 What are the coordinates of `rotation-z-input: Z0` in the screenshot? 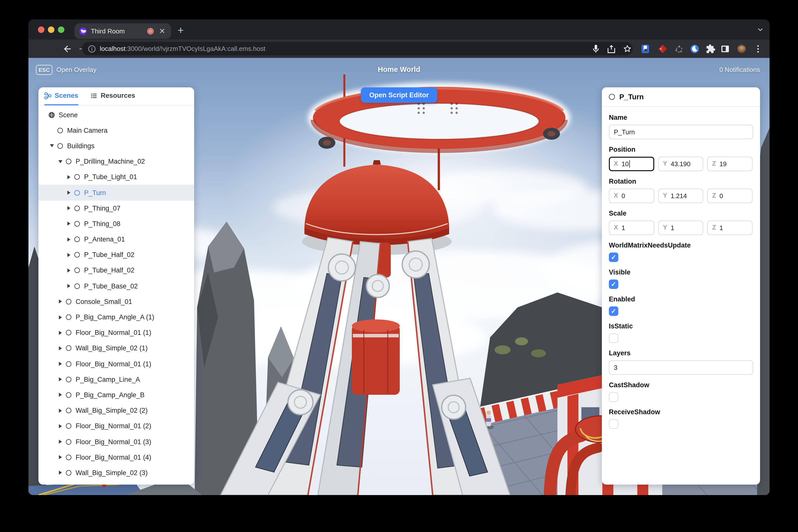 It's located at (729, 195).